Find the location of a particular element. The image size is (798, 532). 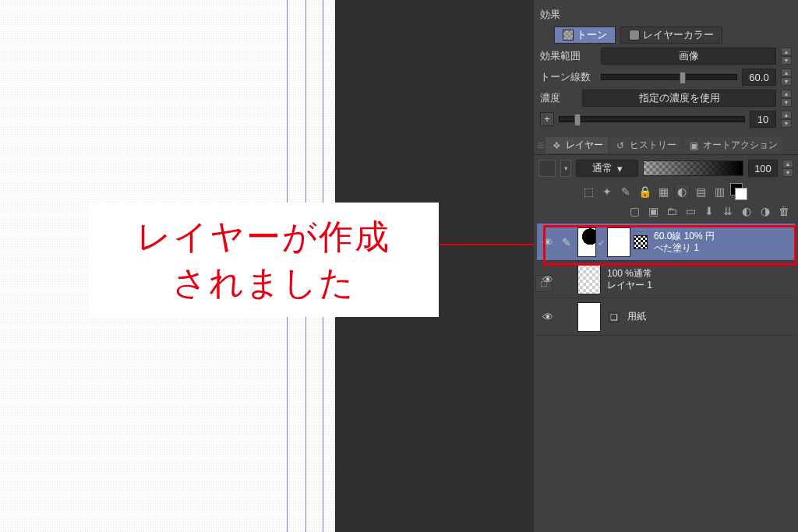

callout-line2: されました is located at coordinates (263, 282).